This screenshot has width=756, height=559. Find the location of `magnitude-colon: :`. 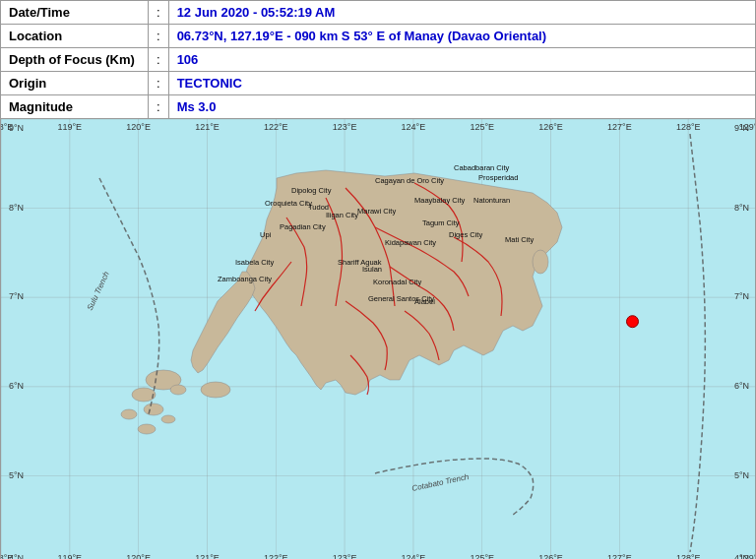

magnitude-colon: : is located at coordinates (159, 107).